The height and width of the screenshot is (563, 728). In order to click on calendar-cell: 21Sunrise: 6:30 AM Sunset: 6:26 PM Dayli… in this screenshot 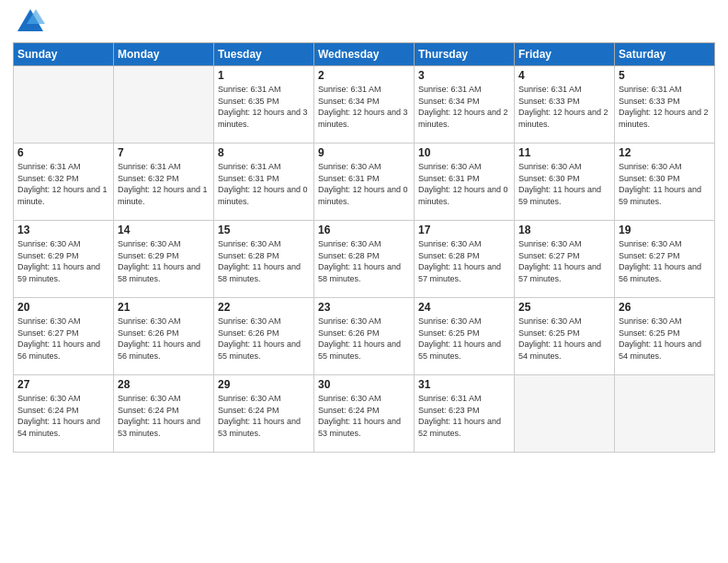, I will do `click(164, 337)`.